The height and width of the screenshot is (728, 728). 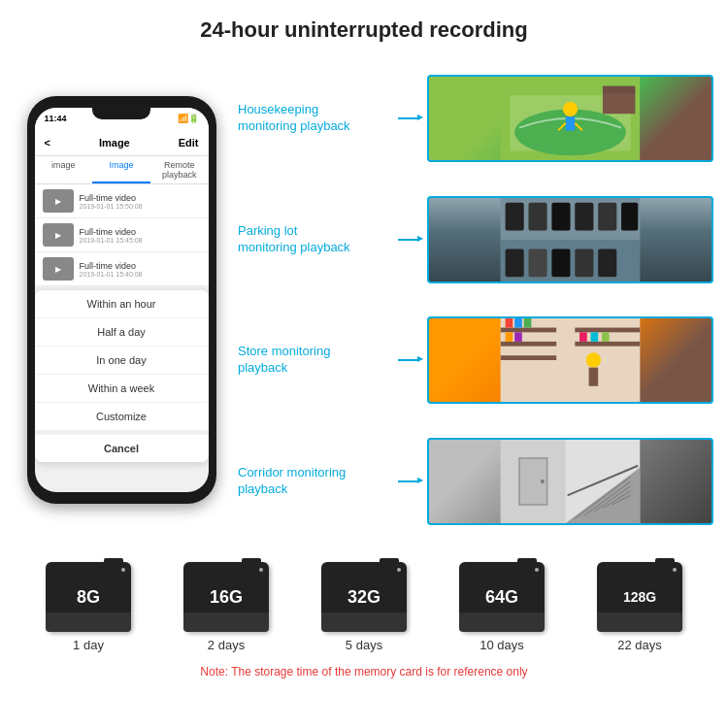 What do you see at coordinates (364, 645) in the screenshot?
I see `storage-days-32g: 5 days` at bounding box center [364, 645].